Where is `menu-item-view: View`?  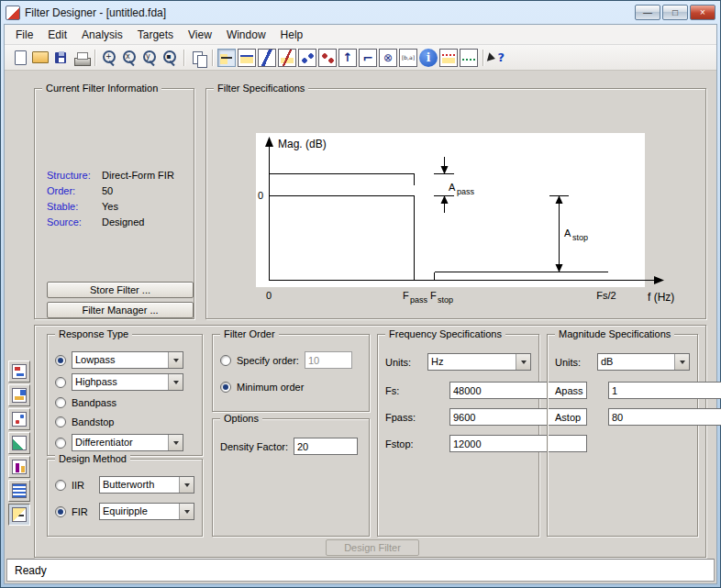
menu-item-view: View is located at coordinates (200, 35).